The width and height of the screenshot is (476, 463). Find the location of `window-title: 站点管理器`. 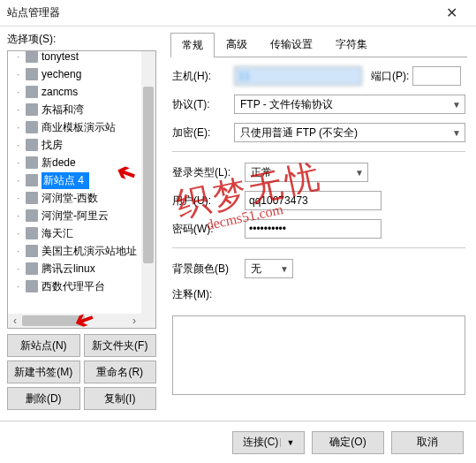

window-title: 站点管理器 is located at coordinates (221, 12).